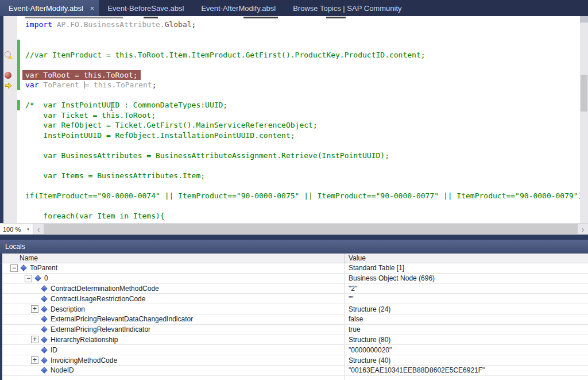 This screenshot has width=588, height=380. I want to click on table-row: ID"0000000020", so click(295, 350).